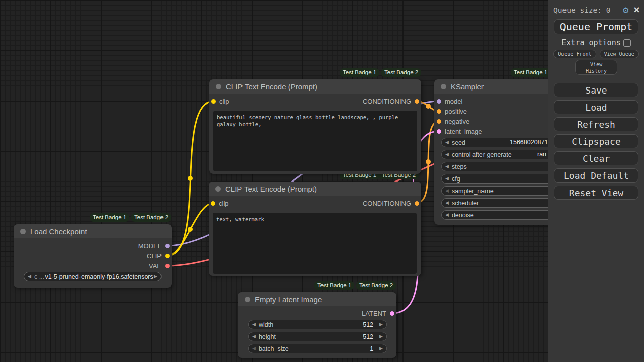 This screenshot has width=644, height=362. I want to click on extra-options-checkbox, so click(627, 43).